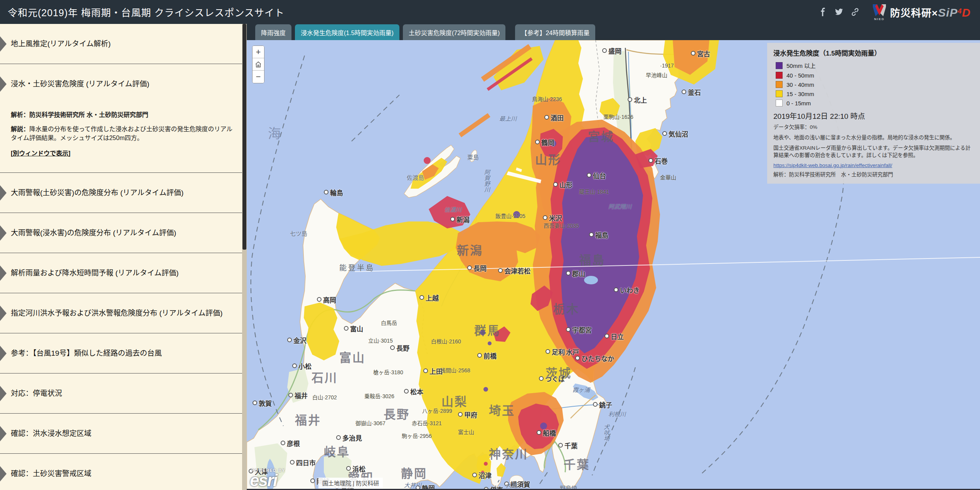  Describe the element at coordinates (517, 481) in the screenshot. I see `oshima-island` at that location.